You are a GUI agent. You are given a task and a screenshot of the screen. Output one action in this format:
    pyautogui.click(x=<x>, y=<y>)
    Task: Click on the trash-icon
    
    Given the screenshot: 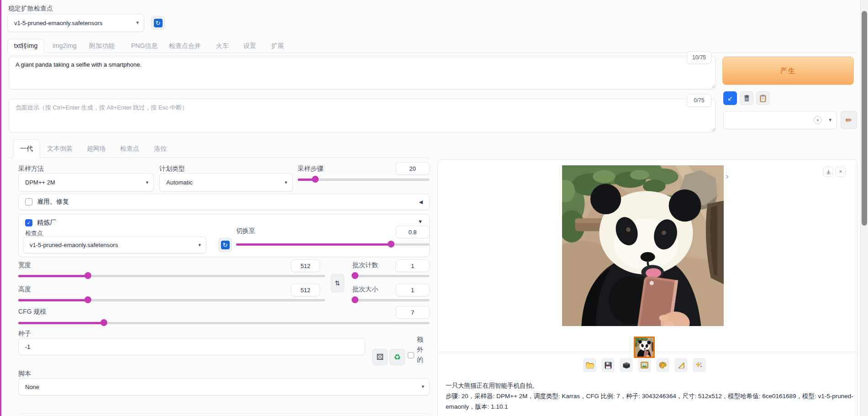 What is the action you would take?
    pyautogui.click(x=747, y=99)
    